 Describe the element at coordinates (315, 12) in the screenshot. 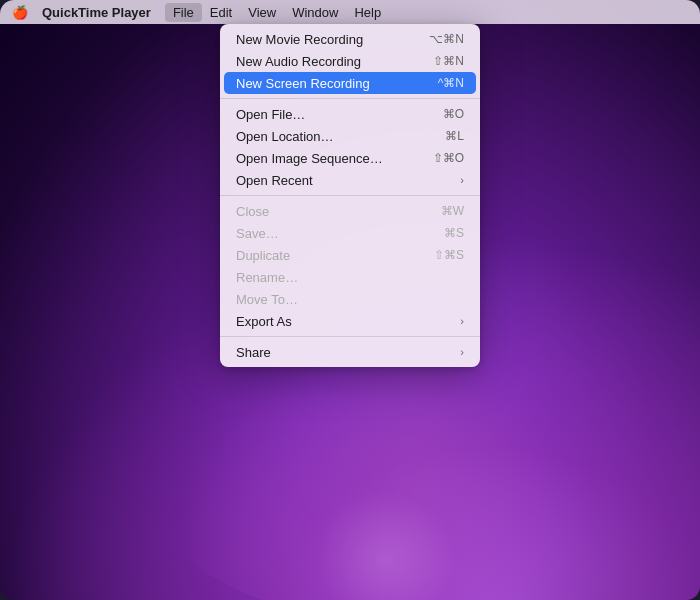

I see `menubar-window: Window` at that location.